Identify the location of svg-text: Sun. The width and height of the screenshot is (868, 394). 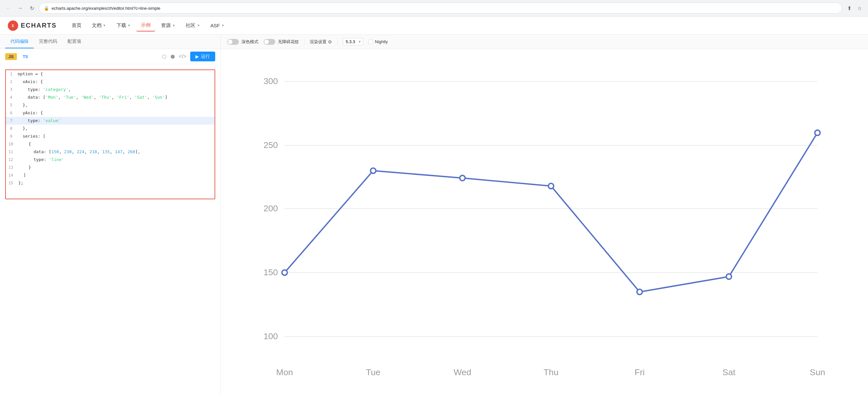
(817, 372).